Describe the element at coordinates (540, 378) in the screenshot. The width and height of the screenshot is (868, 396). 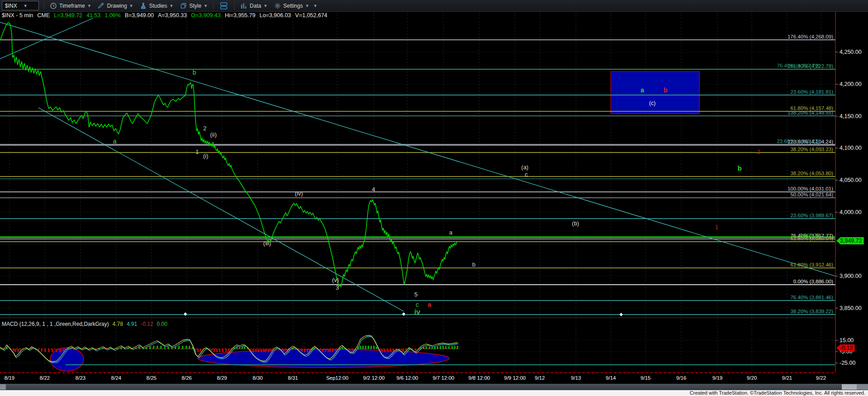
I see `time-axis-label: 9/12` at that location.